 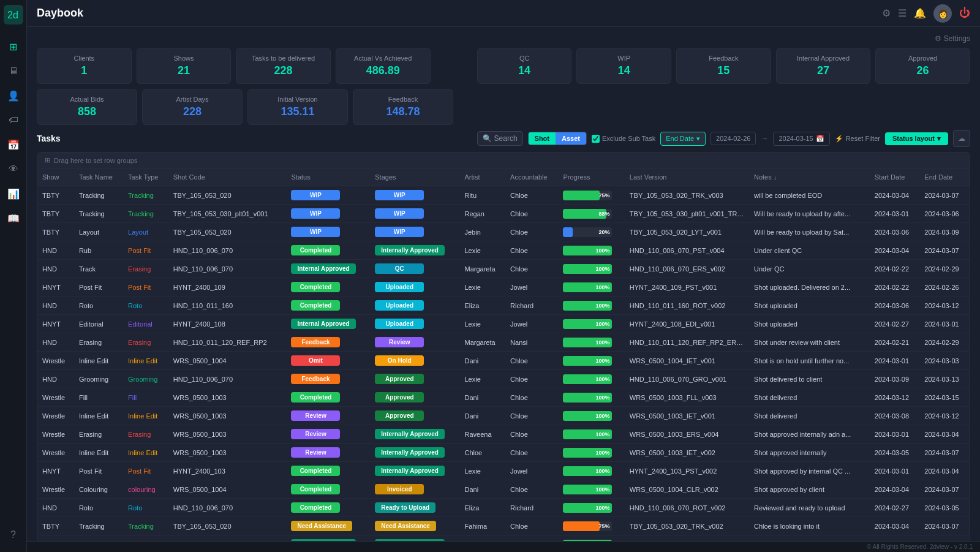 What do you see at coordinates (146, 453) in the screenshot?
I see `cell-task-type: Inline Edit` at bounding box center [146, 453].